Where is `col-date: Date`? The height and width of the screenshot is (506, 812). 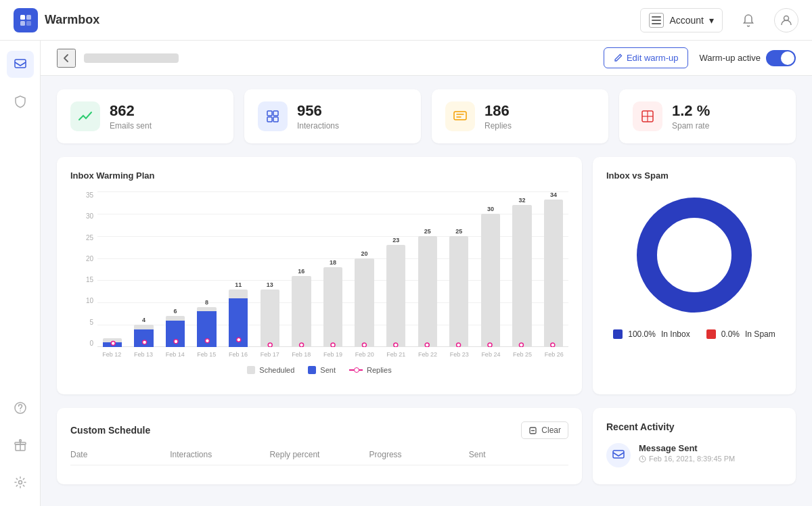 col-date: Date is located at coordinates (120, 455).